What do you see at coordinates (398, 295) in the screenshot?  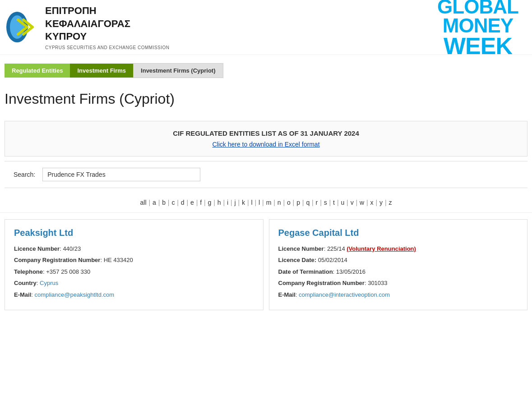 I see `card-field-email-pegase: E-Mail: compliance@interactiveoption.com` at bounding box center [398, 295].